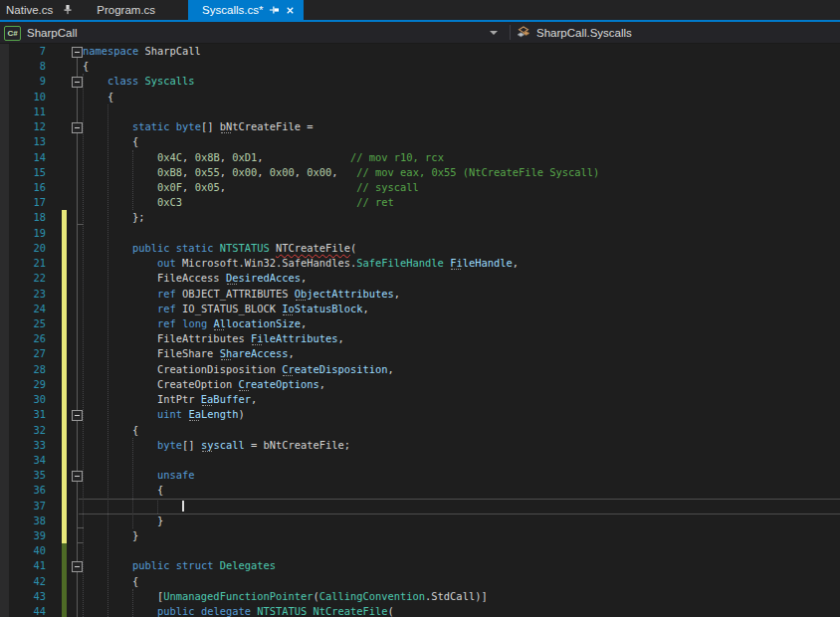  Describe the element at coordinates (28, 581) in the screenshot. I see `line-number: 42` at that location.